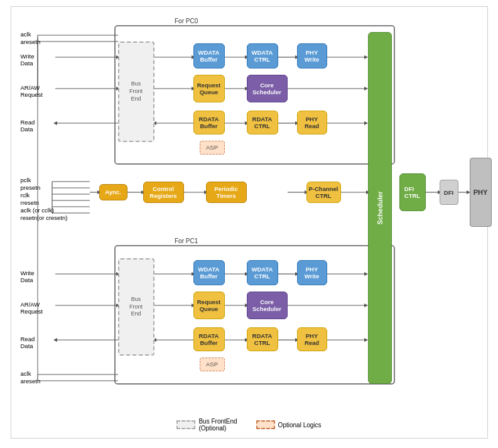 This screenshot has width=498, height=448. What do you see at coordinates (28, 126) in the screenshot?
I see `read-data-label-top: ReadData` at bounding box center [28, 126].